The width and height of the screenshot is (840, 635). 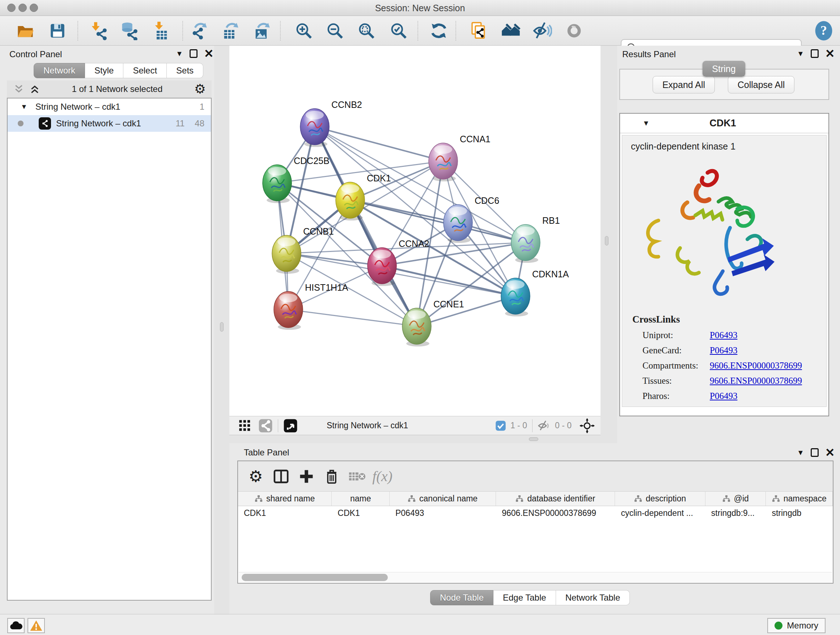 What do you see at coordinates (311, 306) in the screenshot?
I see `network-node-HIST1H1A: HIST1H1A` at bounding box center [311, 306].